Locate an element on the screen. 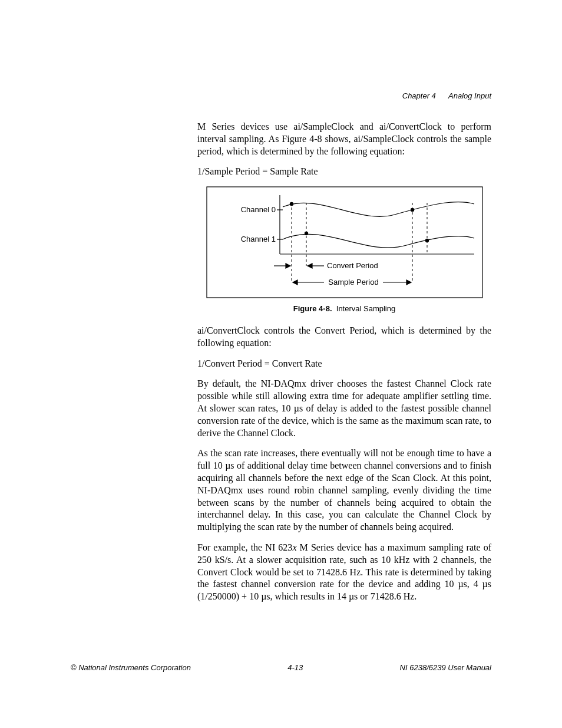 This screenshot has height=728, width=562. footer-copyright: © National Instruments Corporation is located at coordinates (131, 667).